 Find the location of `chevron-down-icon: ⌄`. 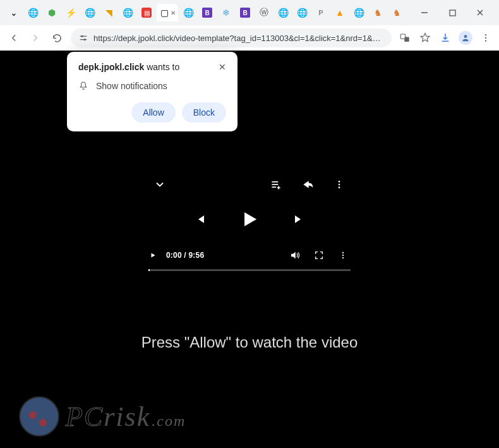

chevron-down-icon: ⌄ is located at coordinates (14, 13).